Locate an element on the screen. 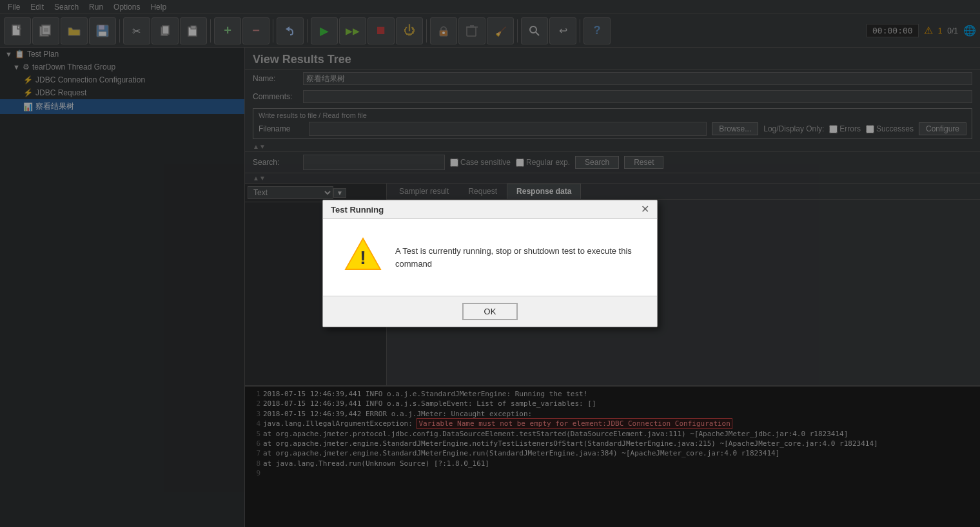 The width and height of the screenshot is (980, 527). dialog-title: Test Running is located at coordinates (357, 210).